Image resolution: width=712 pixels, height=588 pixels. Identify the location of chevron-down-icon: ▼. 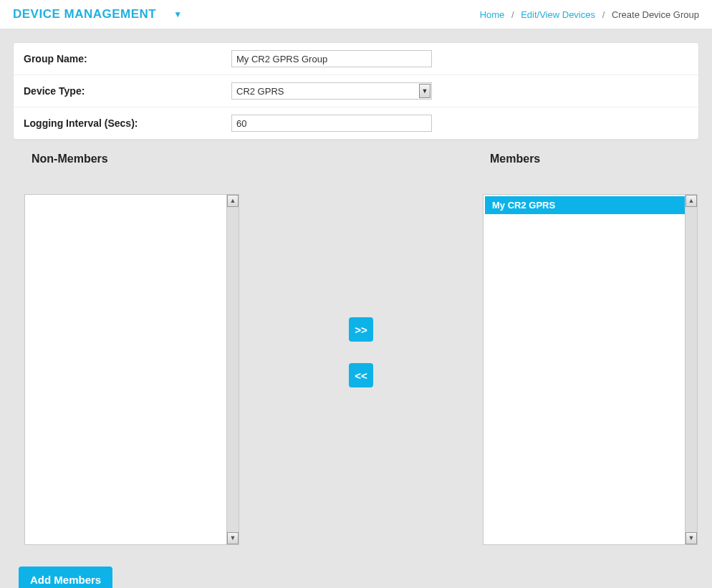
(178, 14).